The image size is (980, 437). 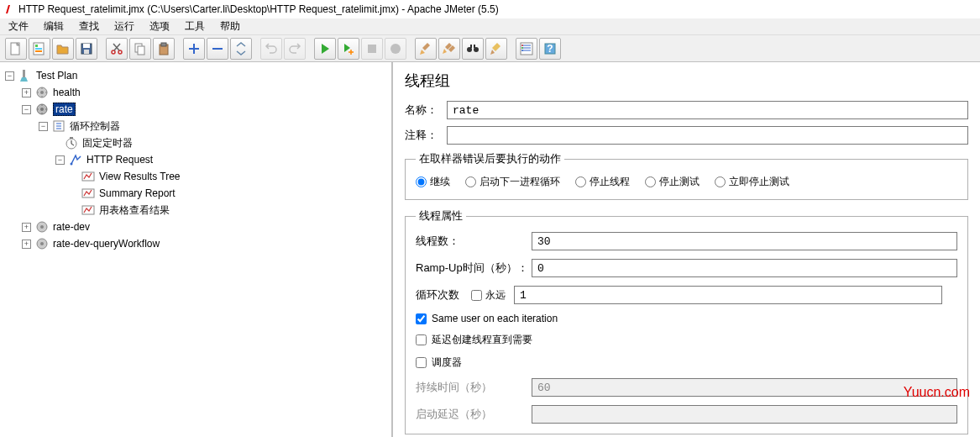 I want to click on menu-tools: 工具, so click(x=195, y=27).